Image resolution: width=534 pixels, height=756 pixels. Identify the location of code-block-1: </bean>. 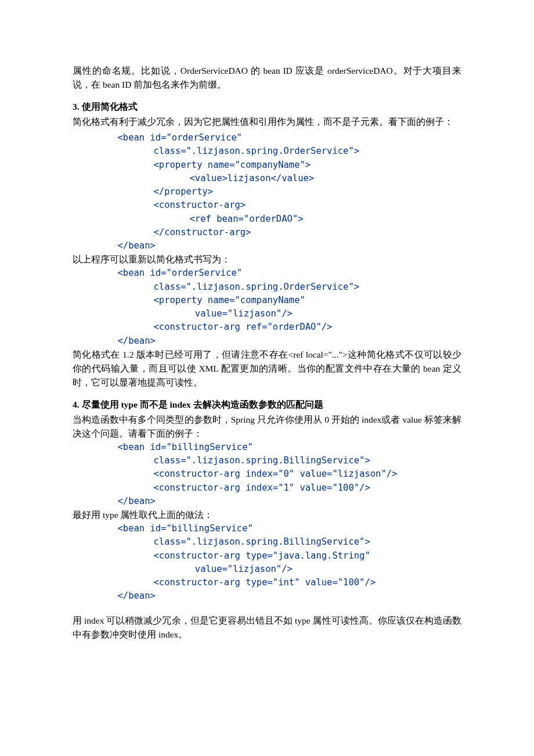
(267, 246).